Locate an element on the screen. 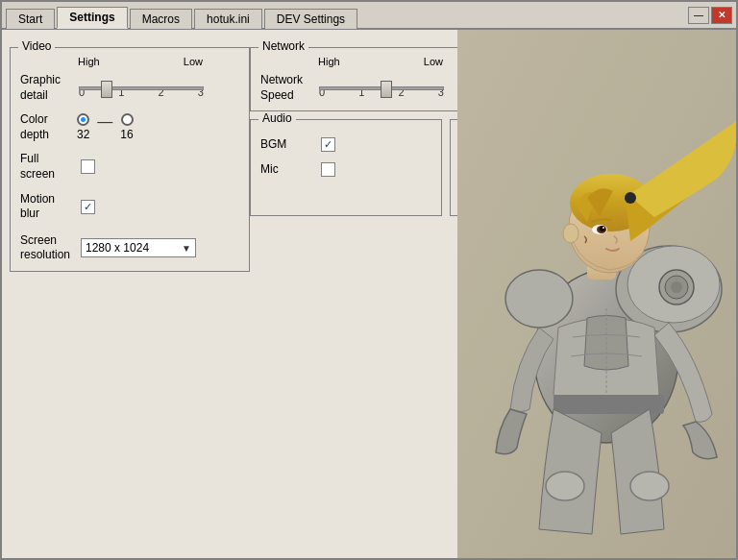  audio-title: Audio is located at coordinates (277, 118).